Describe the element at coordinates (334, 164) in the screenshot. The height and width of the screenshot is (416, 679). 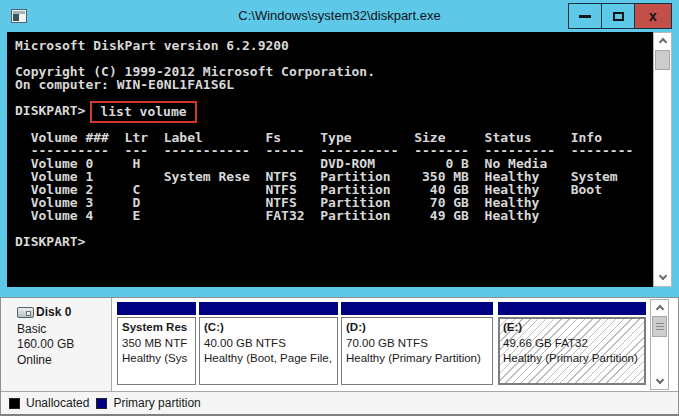
I see `console-line: Volume 0 H DVD-ROM 0 B No Media` at that location.